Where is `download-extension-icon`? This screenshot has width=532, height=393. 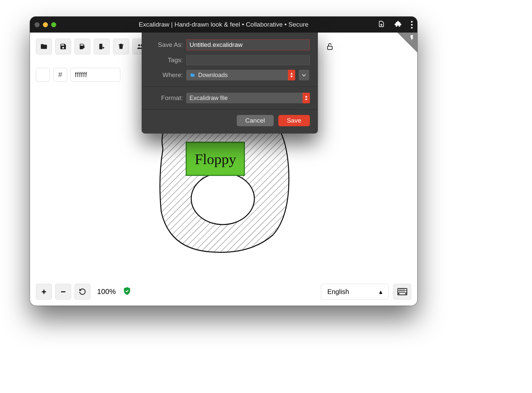 download-extension-icon is located at coordinates (381, 25).